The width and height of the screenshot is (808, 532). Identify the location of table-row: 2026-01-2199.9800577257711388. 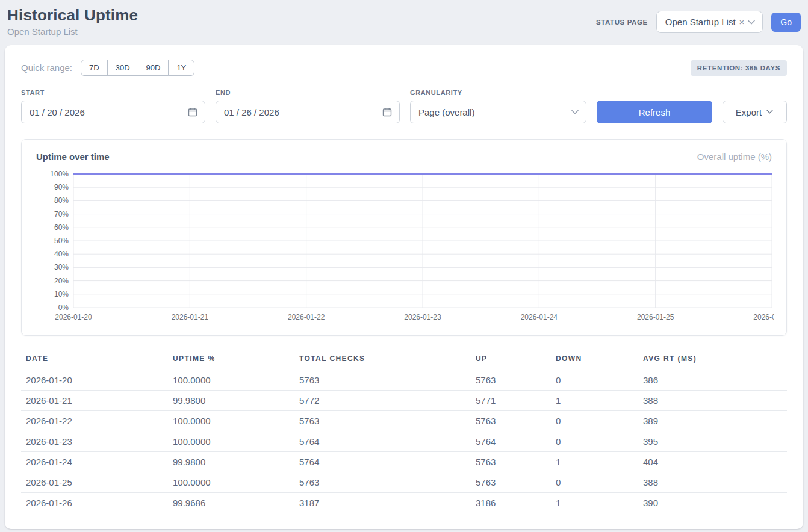
(404, 401).